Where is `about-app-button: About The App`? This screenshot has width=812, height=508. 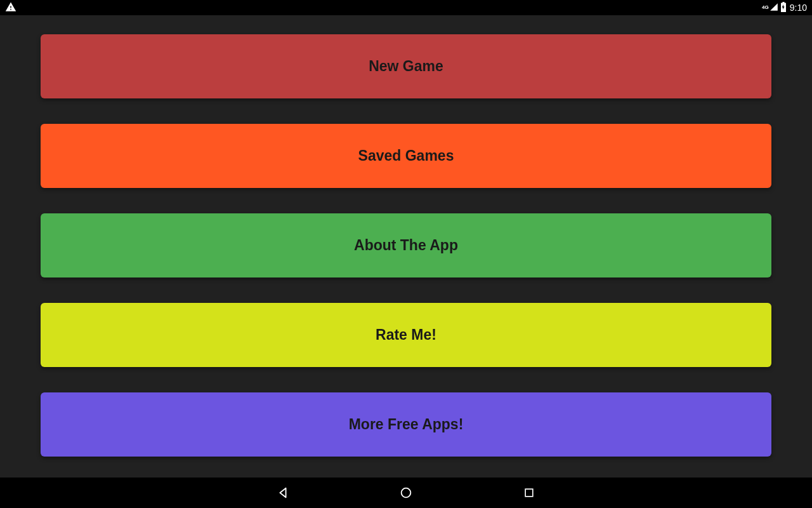
about-app-button: About The App is located at coordinates (406, 245).